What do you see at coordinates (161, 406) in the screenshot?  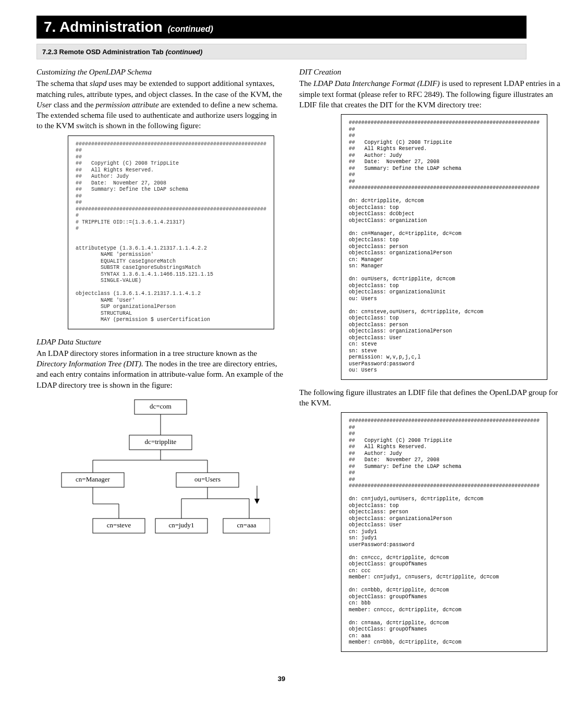 I see `tree-root: dc=com` at bounding box center [161, 406].